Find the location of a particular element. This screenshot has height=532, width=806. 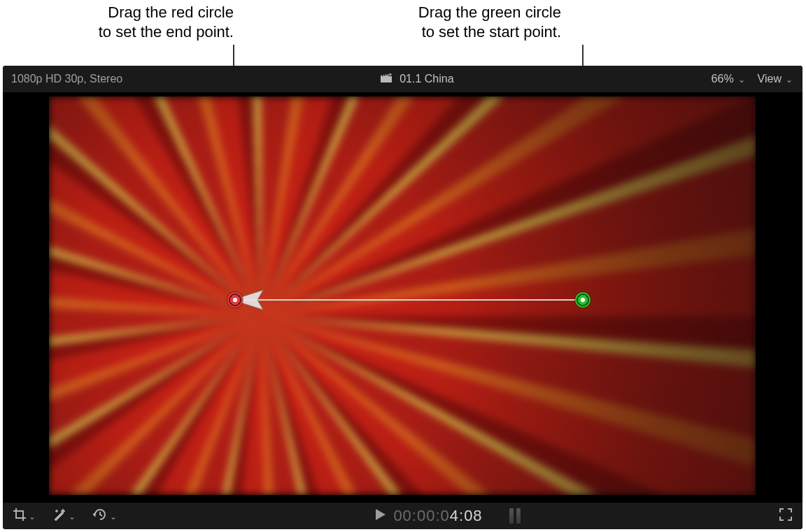

end-point-handle is located at coordinates (235, 300).